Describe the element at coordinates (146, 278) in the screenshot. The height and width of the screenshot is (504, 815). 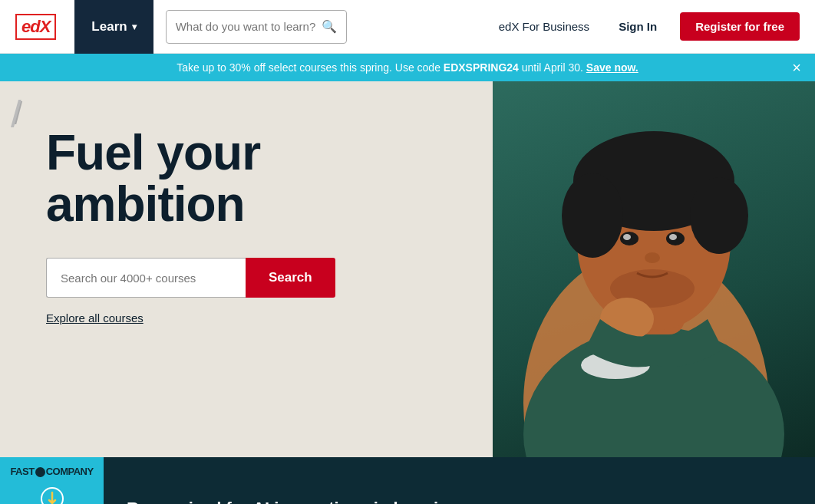
I see `hero-search-input` at that location.